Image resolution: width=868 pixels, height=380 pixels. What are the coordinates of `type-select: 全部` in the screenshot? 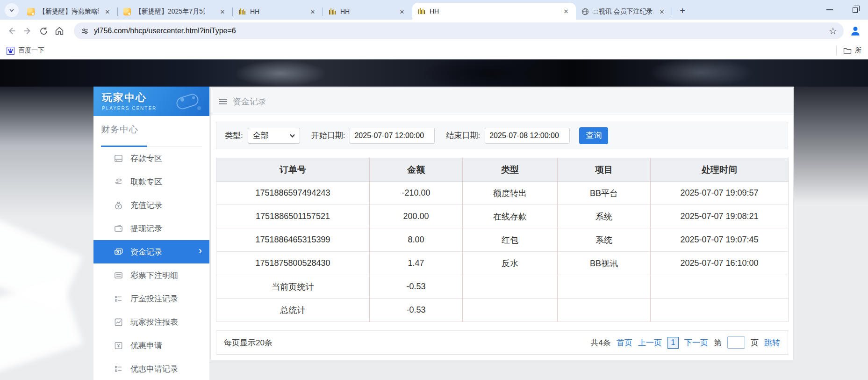 It's located at (274, 136).